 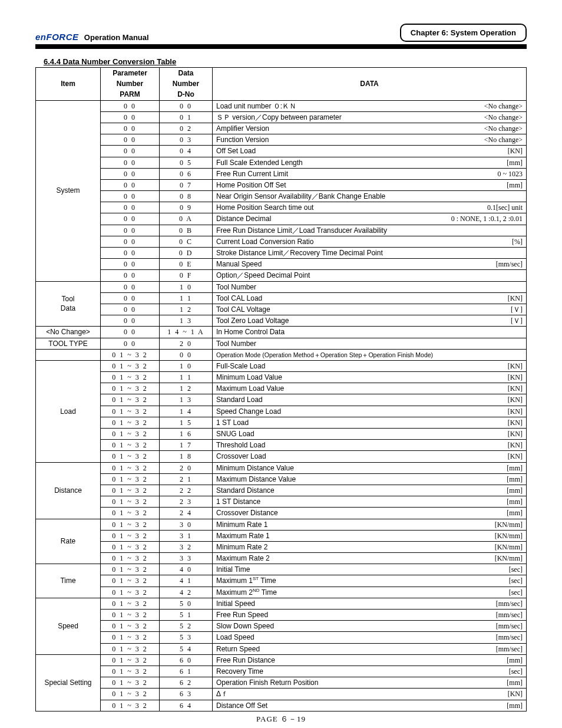 I want to click on table-row: 0 00 8Near Origin Sensor Availability／Ba…, so click(x=282, y=197).